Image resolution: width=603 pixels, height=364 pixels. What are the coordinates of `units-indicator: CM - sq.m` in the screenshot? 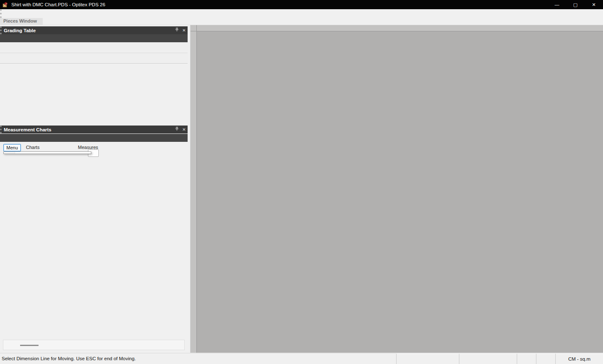 It's located at (579, 359).